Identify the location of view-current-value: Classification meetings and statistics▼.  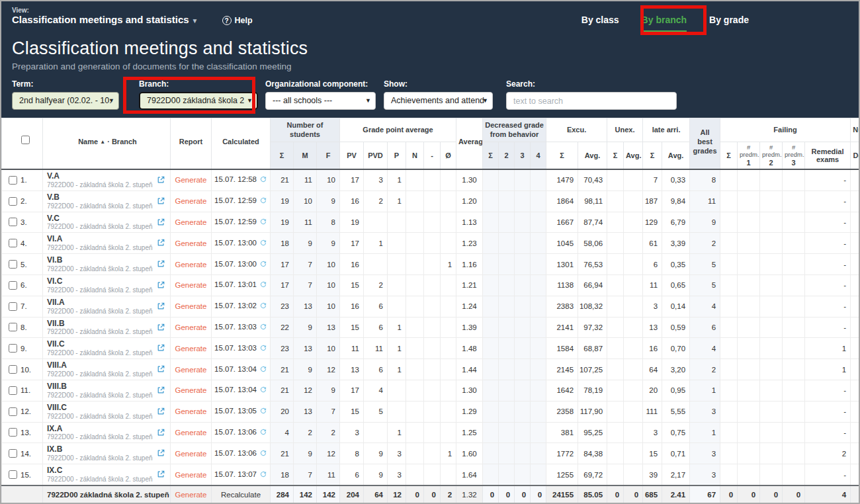
(105, 20).